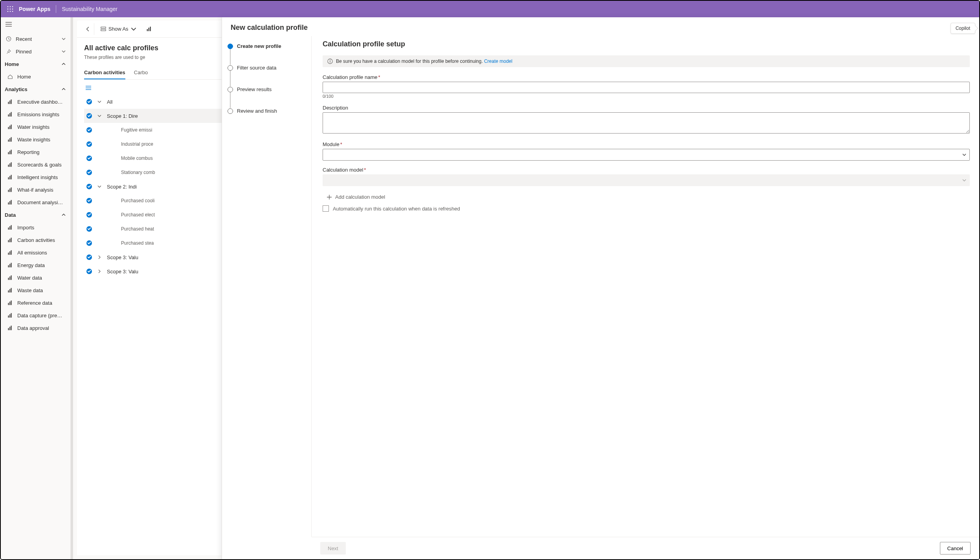 This screenshot has width=980, height=560. What do you see at coordinates (9, 39) in the screenshot?
I see `clock-icon` at bounding box center [9, 39].